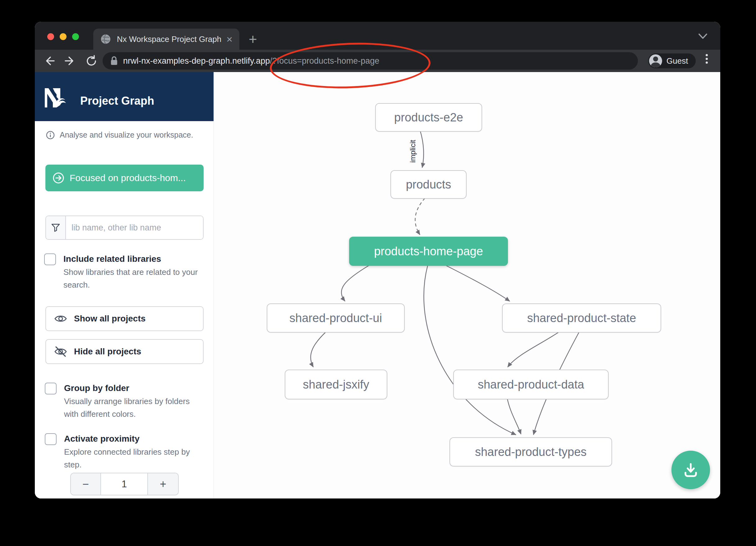  I want to click on group-by-folder-description: Visually arrange libraries by folders wi…, so click(134, 408).